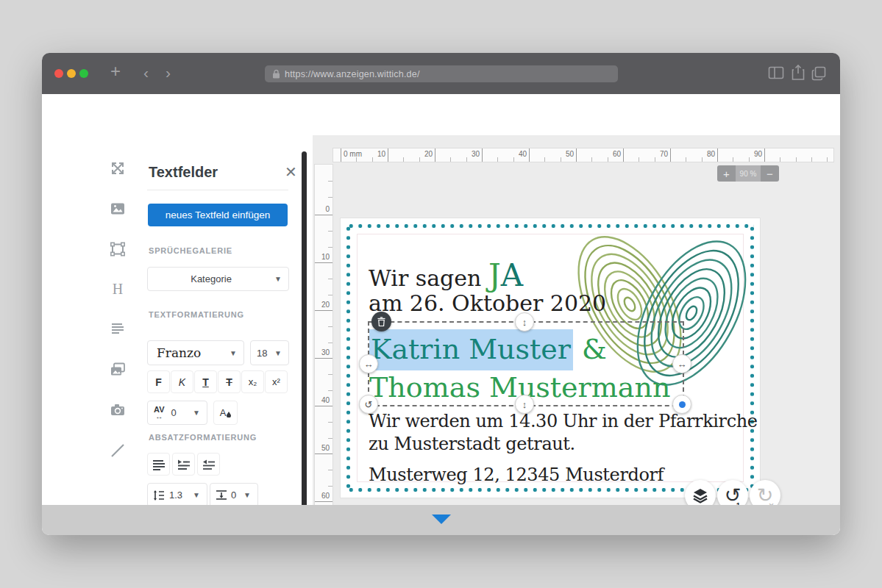  Describe the element at coordinates (441, 519) in the screenshot. I see `collapse-panel-button` at that location.